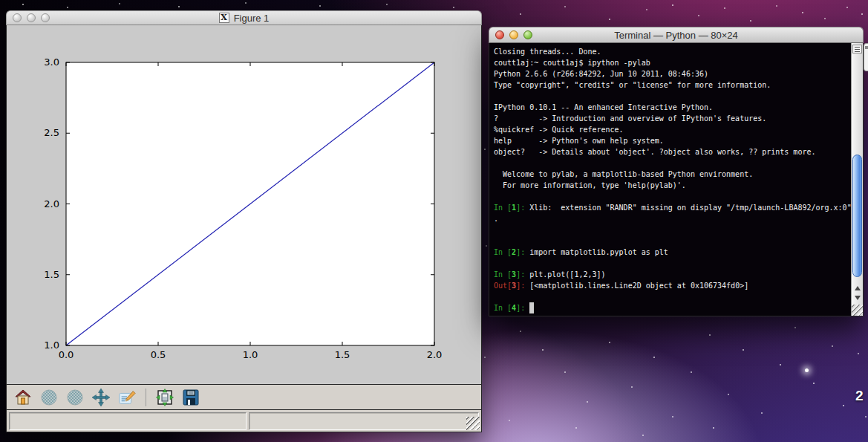  What do you see at coordinates (857, 297) in the screenshot?
I see `scroll-down-arrow-icon` at bounding box center [857, 297].